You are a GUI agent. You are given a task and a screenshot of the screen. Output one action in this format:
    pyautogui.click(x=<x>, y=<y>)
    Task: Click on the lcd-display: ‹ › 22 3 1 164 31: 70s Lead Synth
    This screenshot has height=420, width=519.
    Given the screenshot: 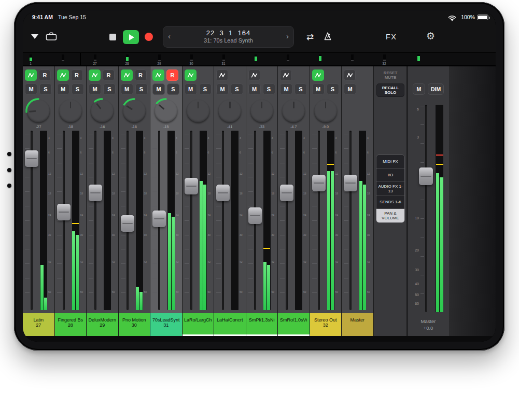 What is the action you would take?
    pyautogui.click(x=228, y=37)
    